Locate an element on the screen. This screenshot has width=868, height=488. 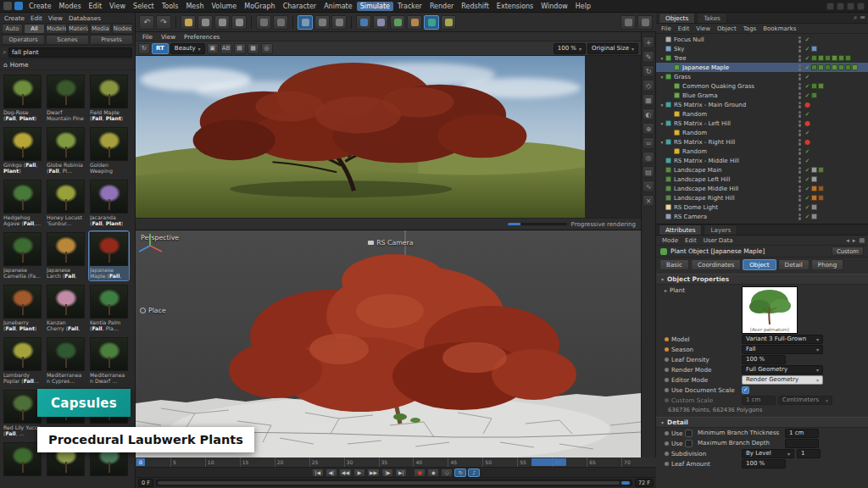
asset-tab-all: All is located at coordinates (34, 29).